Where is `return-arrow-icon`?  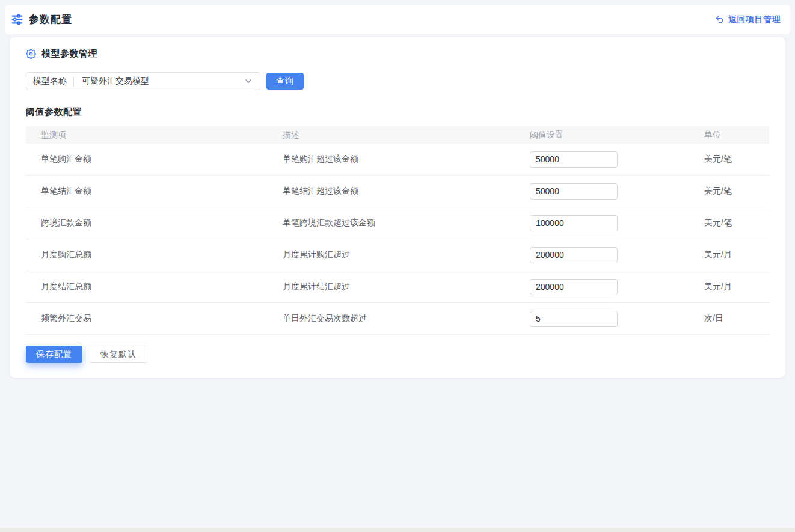
return-arrow-icon is located at coordinates (719, 19).